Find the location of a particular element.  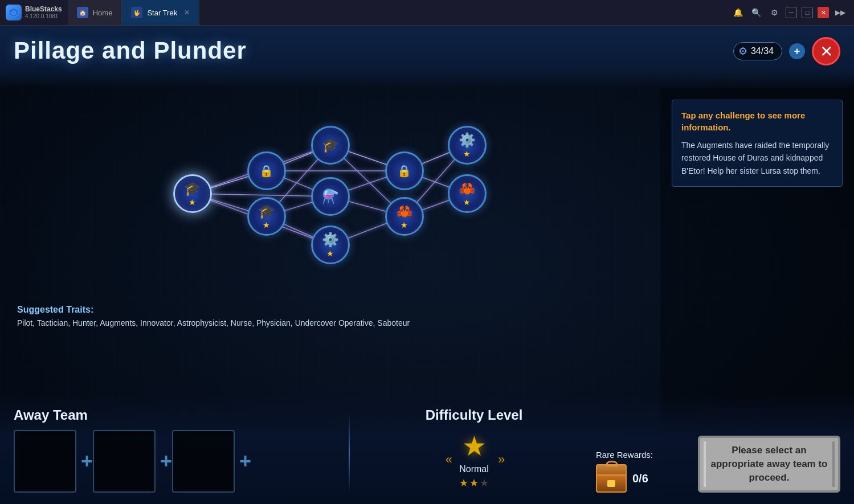

synergy-icon: ⚙ is located at coordinates (743, 51).